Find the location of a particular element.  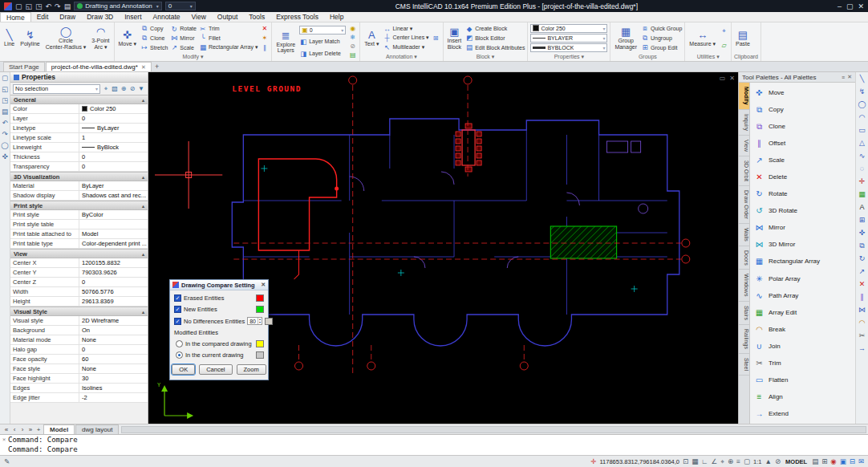

spinner-down-icon: ▾ is located at coordinates (260, 323).